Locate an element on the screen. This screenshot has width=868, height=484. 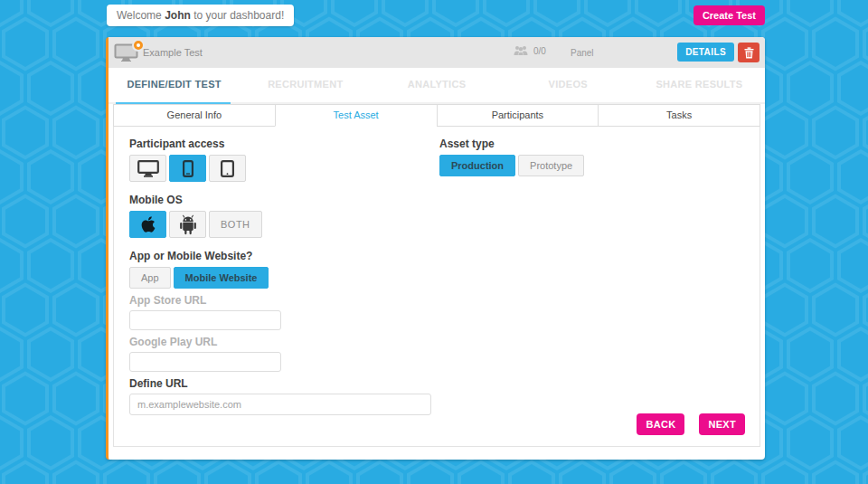
google-play-url-input is located at coordinates (205, 362).